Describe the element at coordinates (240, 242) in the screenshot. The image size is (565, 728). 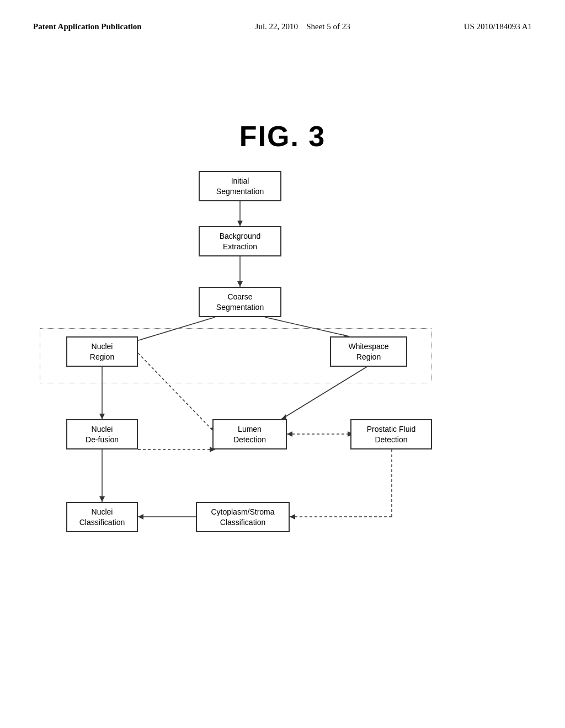
I see `background-extraction-box: BackgroundExtraction` at that location.